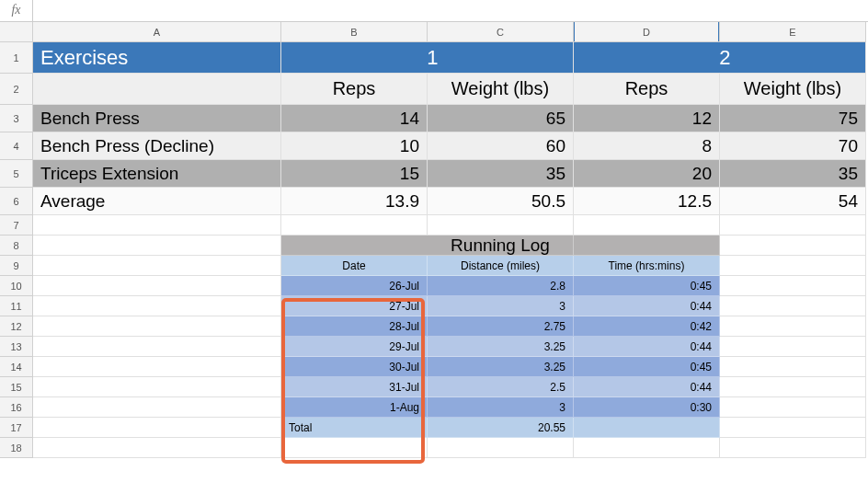 Image resolution: width=868 pixels, height=494 pixels. Describe the element at coordinates (500, 58) in the screenshot. I see `set1-header-span: Set 1` at that location.